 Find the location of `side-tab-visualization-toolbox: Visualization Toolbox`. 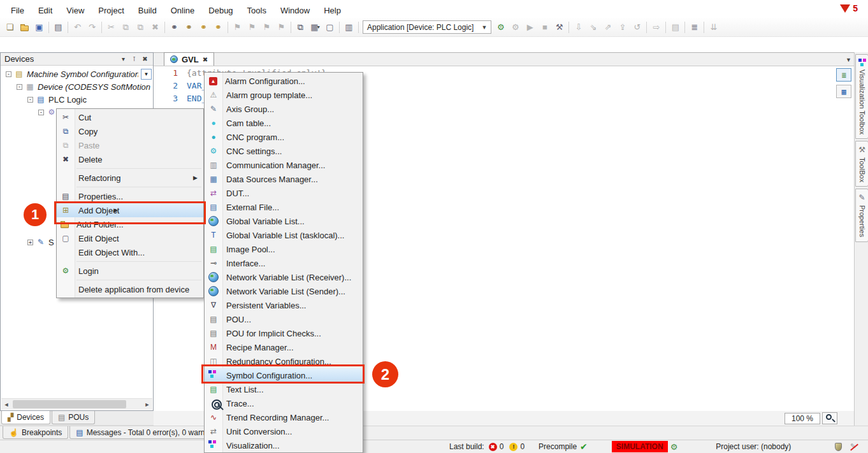

side-tab-visualization-toolbox: Visualization Toolbox is located at coordinates (862, 97).